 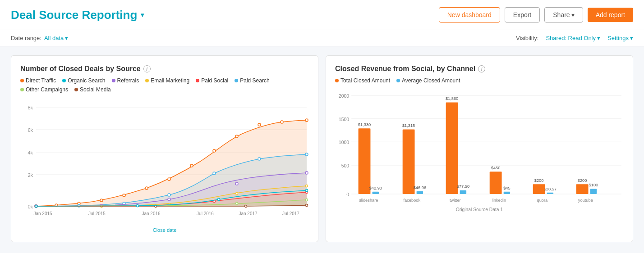 I want to click on bar-quora-avg, so click(x=550, y=194).